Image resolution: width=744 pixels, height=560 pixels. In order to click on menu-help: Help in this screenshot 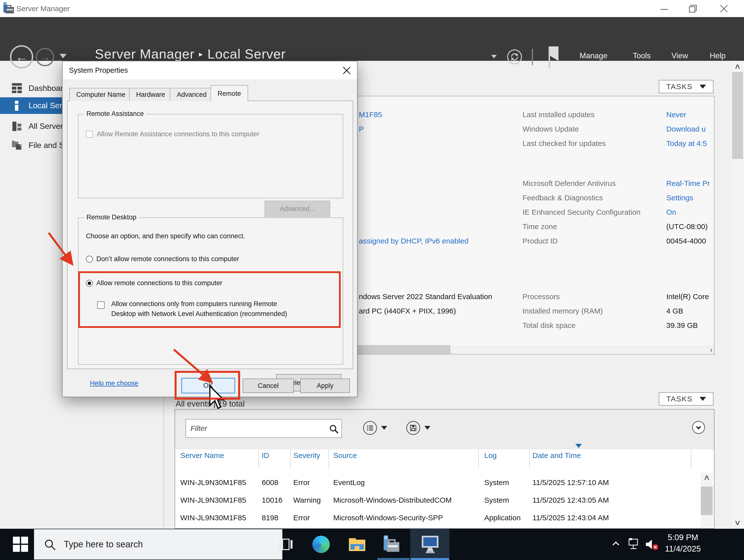, I will do `click(718, 56)`.